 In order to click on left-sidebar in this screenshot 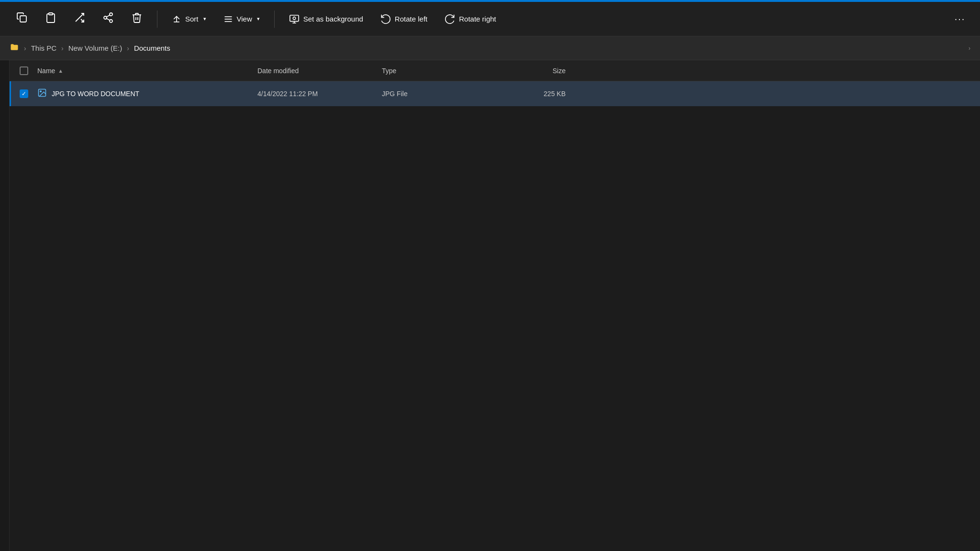, I will do `click(5, 306)`.